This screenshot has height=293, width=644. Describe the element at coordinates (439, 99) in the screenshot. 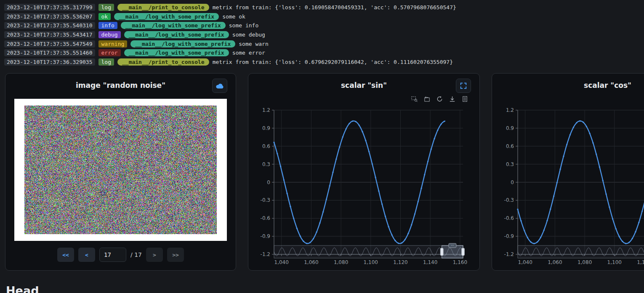

I see `restore-icon` at that location.